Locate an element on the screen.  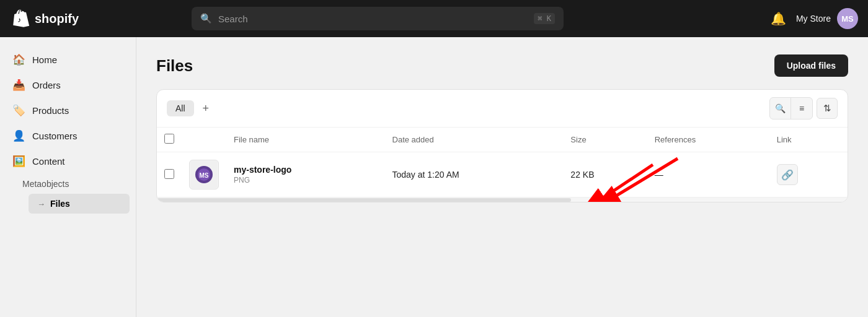
sidebar-sub: Metaobjects → Files is located at coordinates (68, 194).